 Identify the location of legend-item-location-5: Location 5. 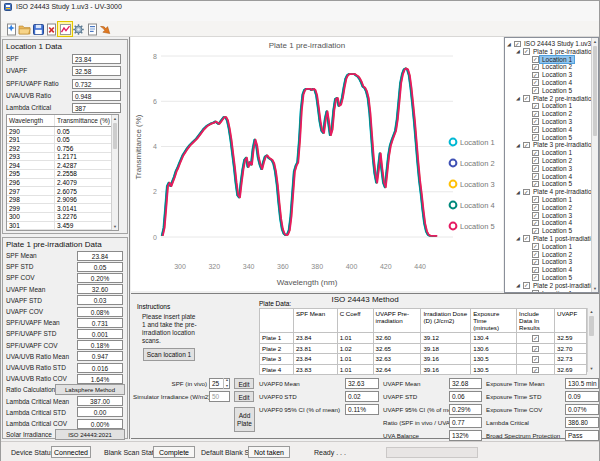
(472, 226).